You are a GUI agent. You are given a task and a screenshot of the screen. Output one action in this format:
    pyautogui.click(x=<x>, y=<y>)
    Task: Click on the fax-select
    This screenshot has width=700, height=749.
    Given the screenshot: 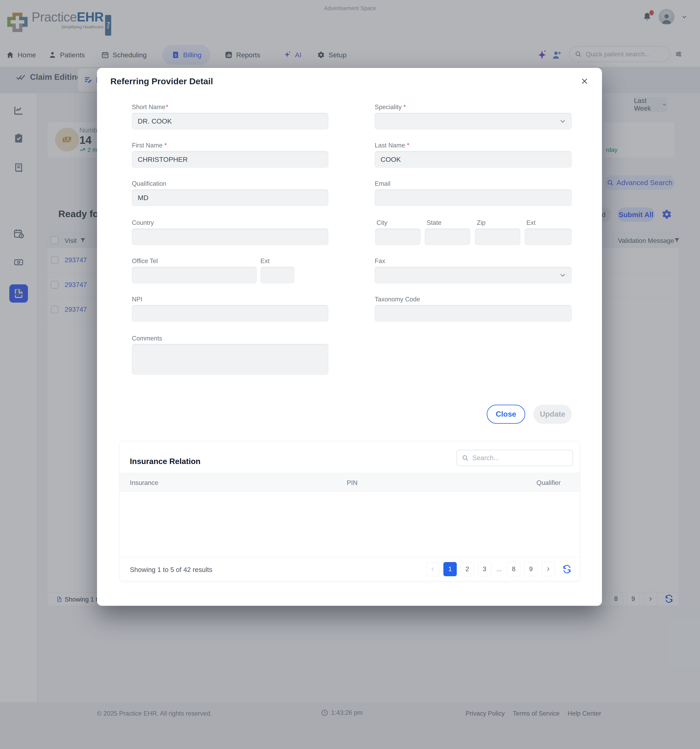 What is the action you would take?
    pyautogui.click(x=473, y=275)
    